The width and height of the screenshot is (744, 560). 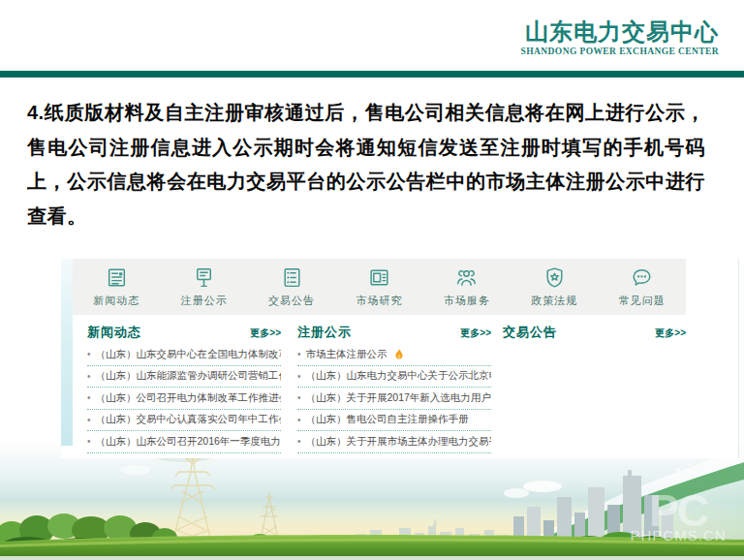 What do you see at coordinates (620, 32) in the screenshot?
I see `logo-title: 山东电力交易中心` at bounding box center [620, 32].